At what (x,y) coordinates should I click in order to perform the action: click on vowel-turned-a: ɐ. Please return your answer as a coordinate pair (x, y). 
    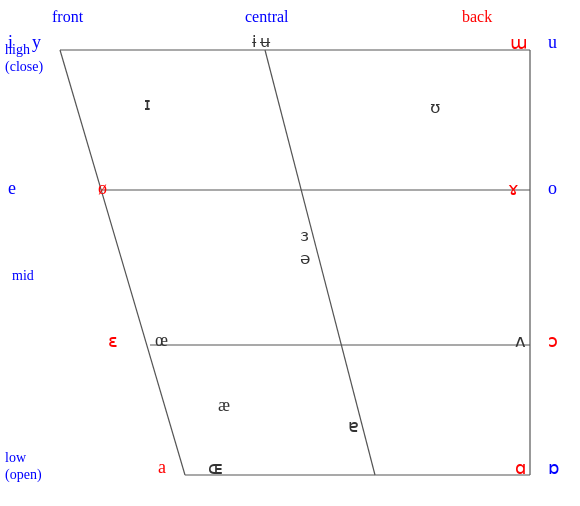
    Looking at the image, I should click on (354, 426).